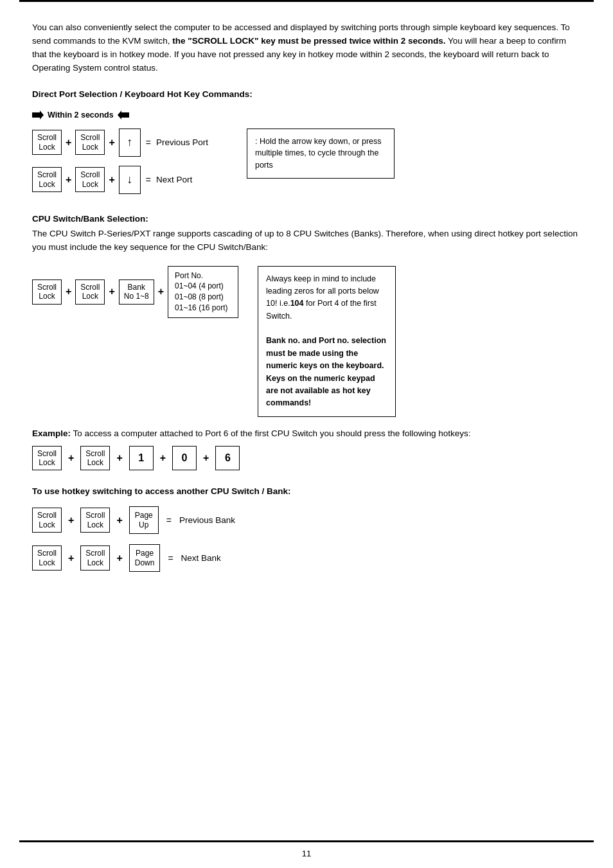 This screenshot has height=868, width=613. Describe the element at coordinates (326, 371) in the screenshot. I see `bank-info-bold2: Bank no. and Port no. selection must be …` at that location.